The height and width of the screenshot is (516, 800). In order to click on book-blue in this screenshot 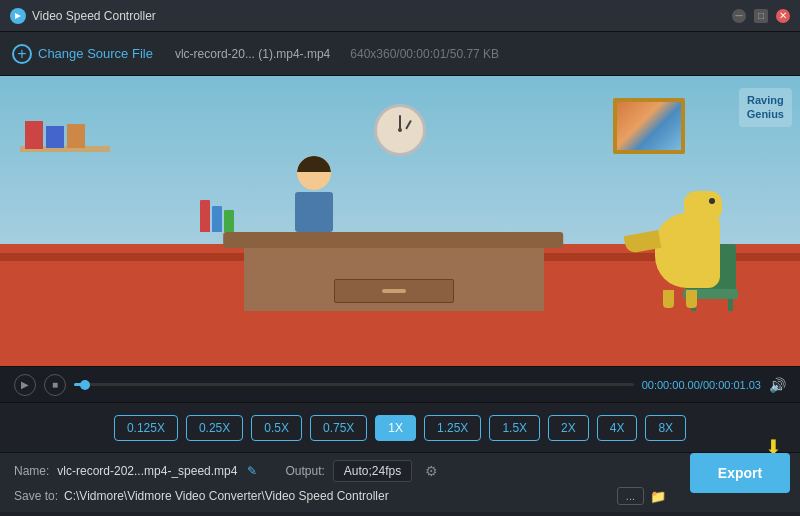, I will do `click(217, 219)`.